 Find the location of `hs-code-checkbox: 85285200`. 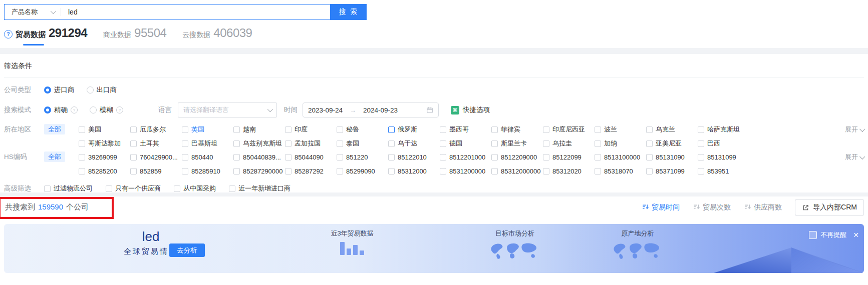

hs-code-checkbox: 85285200 is located at coordinates (104, 171).